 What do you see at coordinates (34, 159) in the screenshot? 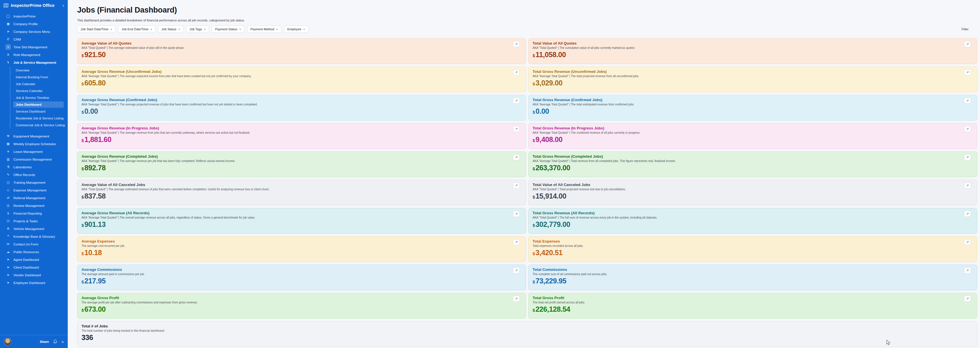
I see `sidebar-item-commission-management: ▥Commission Management` at bounding box center [34, 159].